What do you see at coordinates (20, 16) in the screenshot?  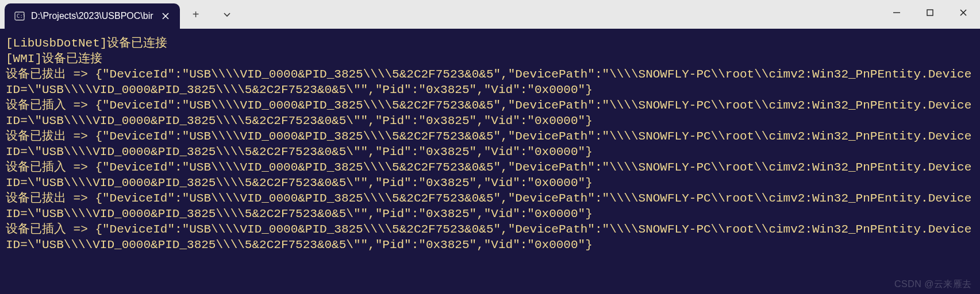 I see `cmd-icon: C:\` at bounding box center [20, 16].